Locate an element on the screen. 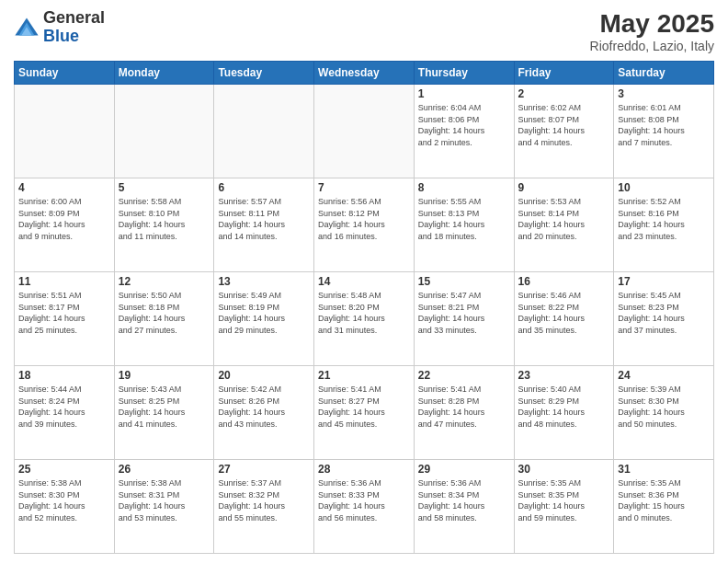  day-number: 5 is located at coordinates (165, 188).